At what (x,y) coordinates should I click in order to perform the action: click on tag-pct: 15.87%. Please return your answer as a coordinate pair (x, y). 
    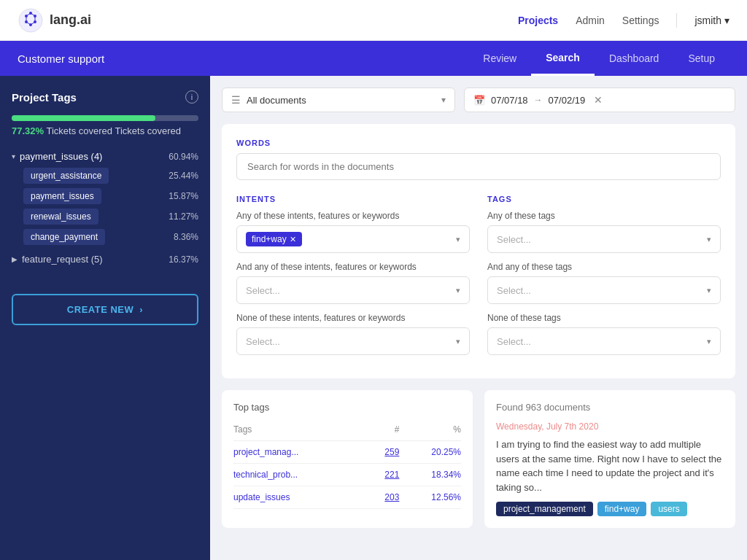
    Looking at the image, I should click on (184, 196).